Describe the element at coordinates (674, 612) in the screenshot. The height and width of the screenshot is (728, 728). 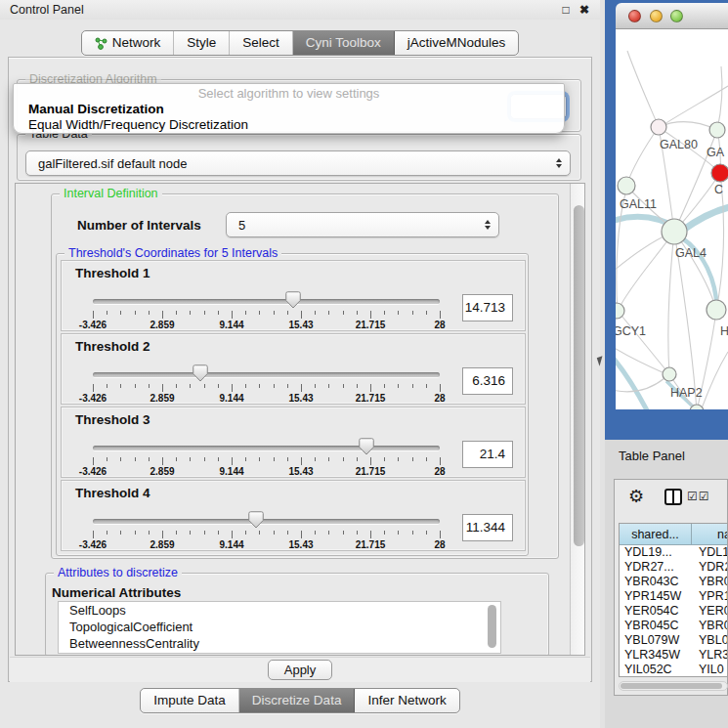
I see `table-row: YER054CYER0` at that location.